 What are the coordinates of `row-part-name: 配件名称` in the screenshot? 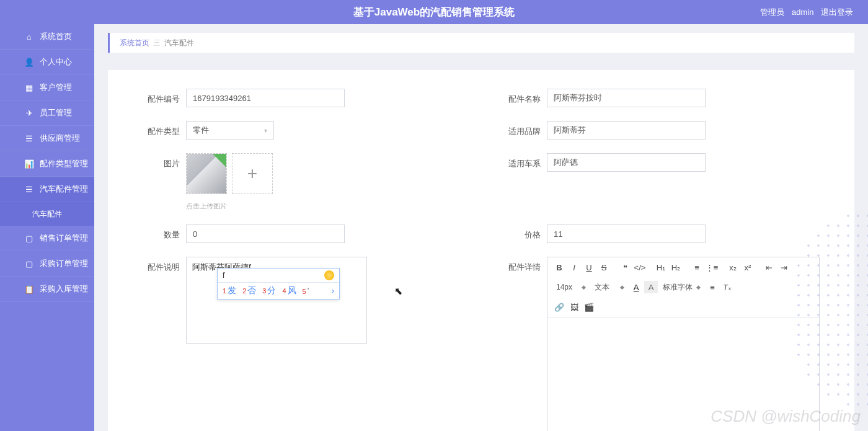 It's located at (662, 98).